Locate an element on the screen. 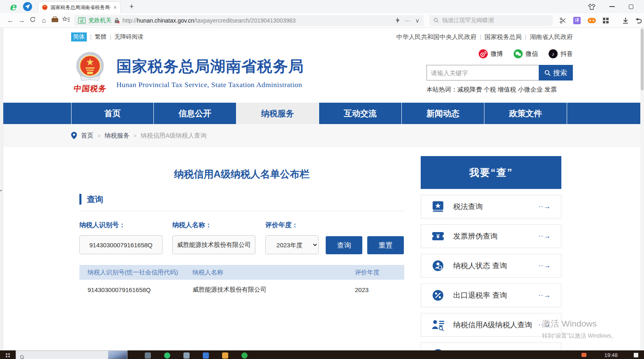 The width and height of the screenshot is (644, 359). nav-item-home: 首页 is located at coordinates (113, 113).